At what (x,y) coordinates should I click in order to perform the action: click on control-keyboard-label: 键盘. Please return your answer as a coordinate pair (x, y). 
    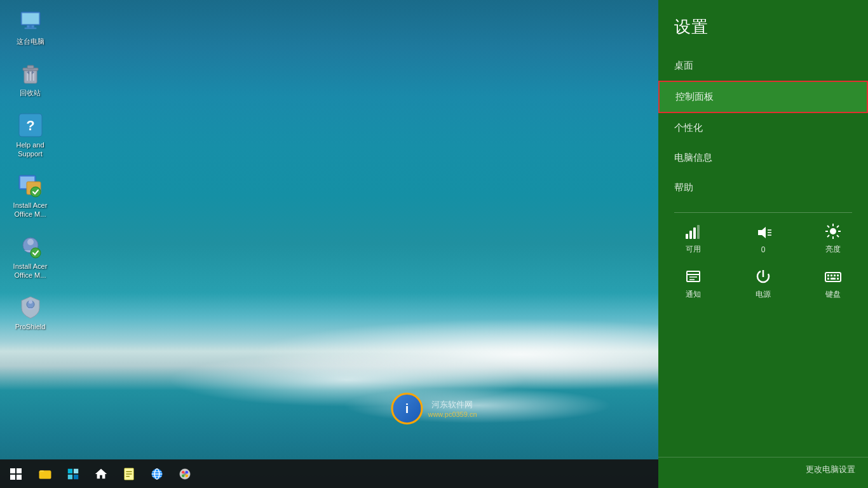
    Looking at the image, I should click on (833, 295).